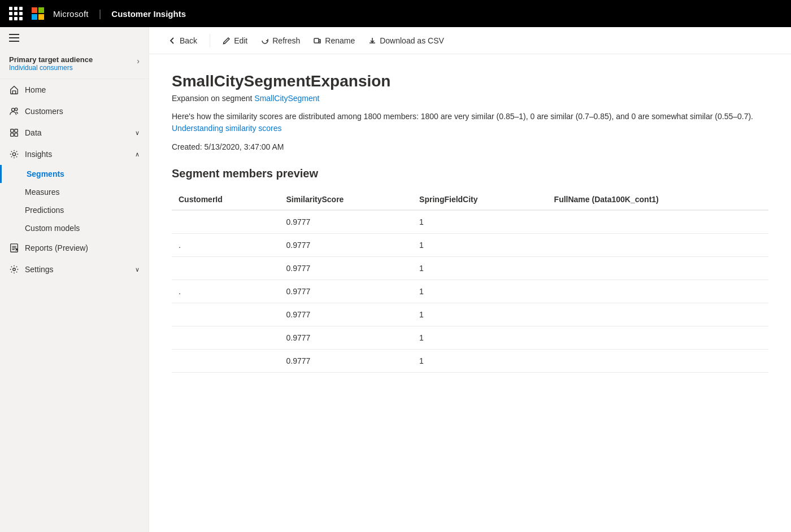 Image resolution: width=791 pixels, height=532 pixels. Describe the element at coordinates (75, 133) in the screenshot. I see `sidebar-item-data: Data ∨` at that location.